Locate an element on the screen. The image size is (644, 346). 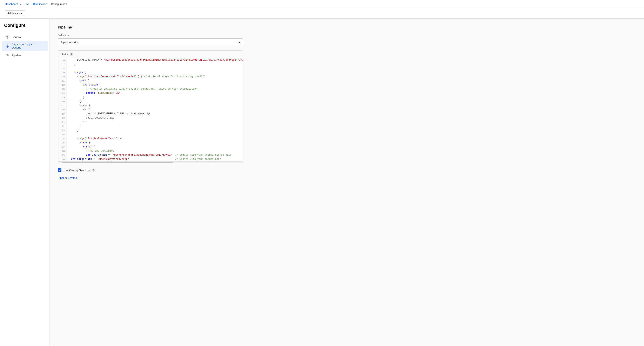
groovy-sandbox-help-badge: ? is located at coordinates (94, 170).